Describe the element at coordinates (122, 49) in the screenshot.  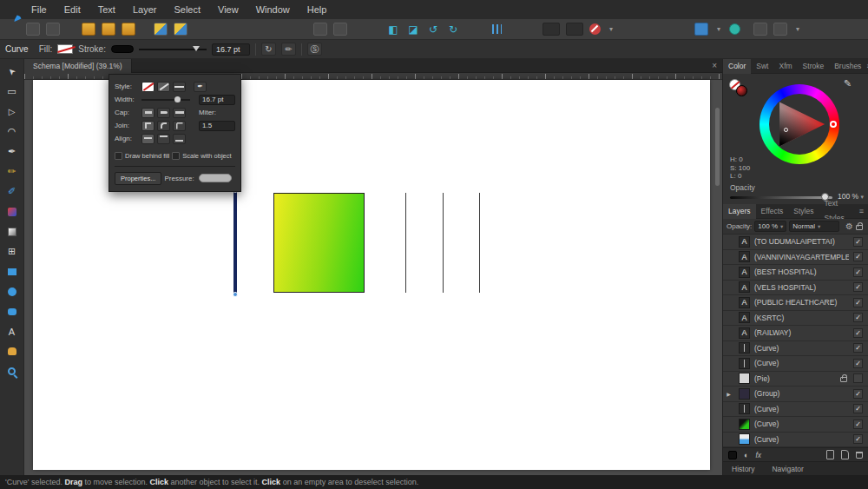
I see `stroke-swatch` at that location.